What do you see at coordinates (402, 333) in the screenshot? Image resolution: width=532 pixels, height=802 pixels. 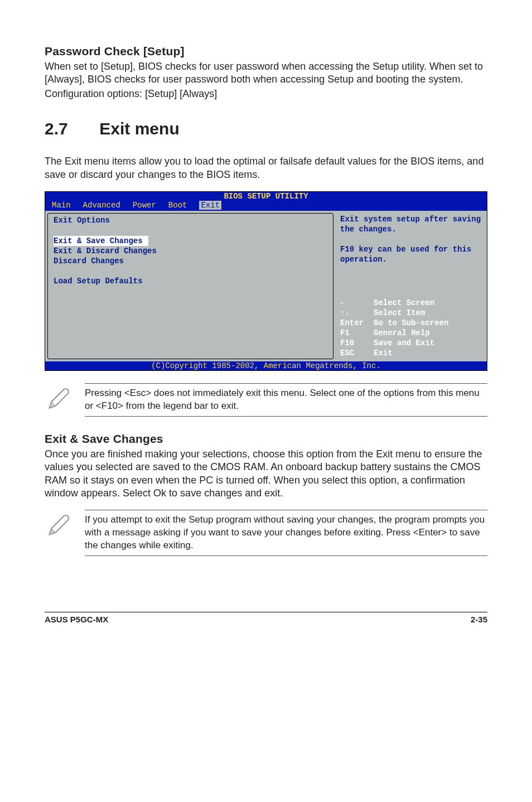 I see `key-f1-action: General Help` at bounding box center [402, 333].